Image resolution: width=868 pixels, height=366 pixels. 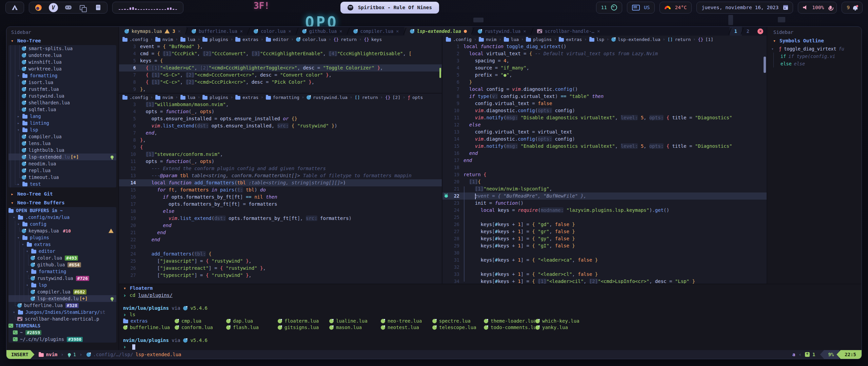 What do you see at coordinates (62, 278) in the screenshot?
I see `tree-item: rustywind.lua#726` at bounding box center [62, 278].